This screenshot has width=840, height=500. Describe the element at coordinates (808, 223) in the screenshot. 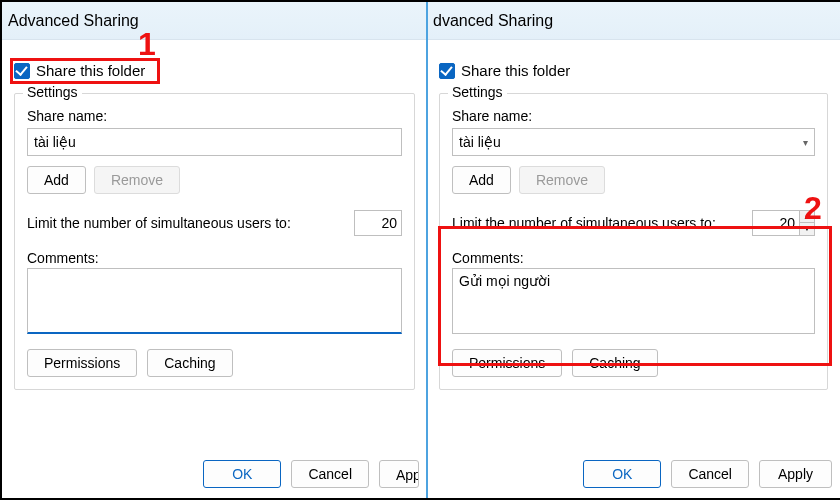

I see `spinner-buttons: ▲ ▼` at that location.